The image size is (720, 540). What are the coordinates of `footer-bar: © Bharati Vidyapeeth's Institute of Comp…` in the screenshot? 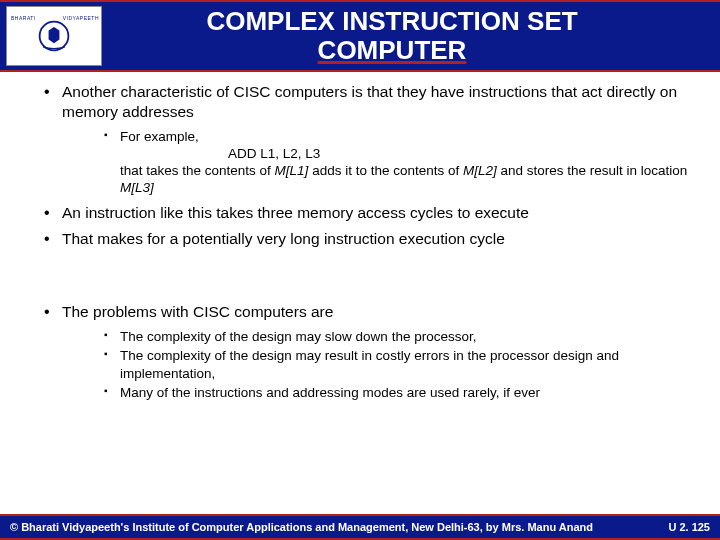 It's located at (360, 527).